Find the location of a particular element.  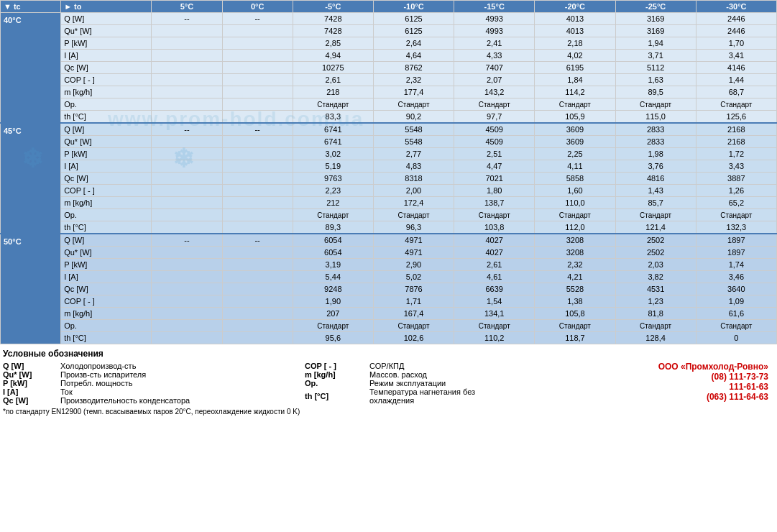

to-header: ► to is located at coordinates (106, 7).